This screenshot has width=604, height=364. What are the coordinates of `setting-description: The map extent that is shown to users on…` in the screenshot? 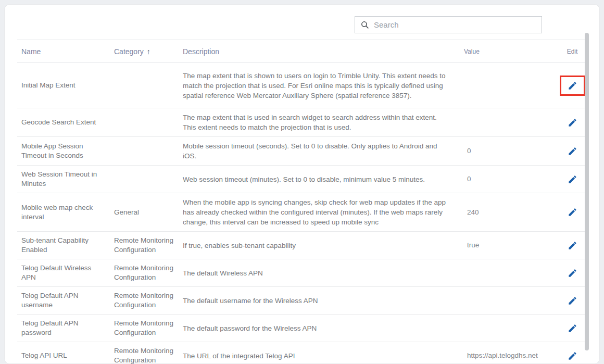 It's located at (319, 85).